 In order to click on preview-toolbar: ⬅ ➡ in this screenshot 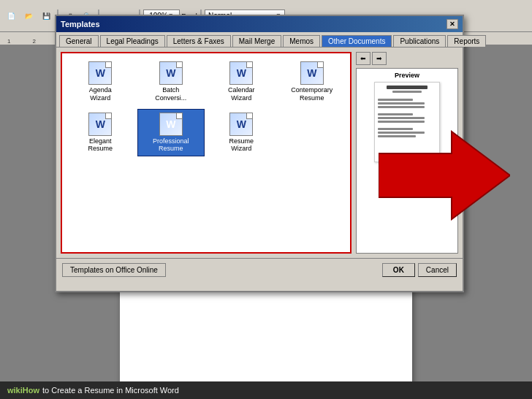, I will do `click(407, 58)`.